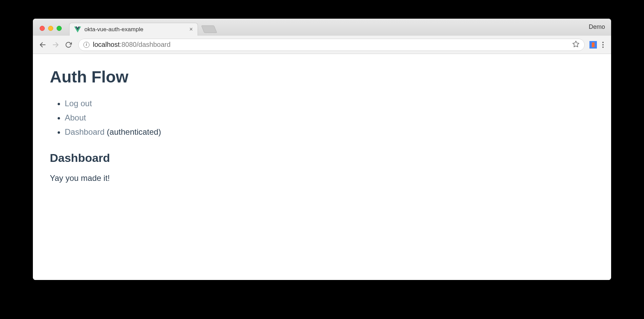 This screenshot has width=644, height=319. Describe the element at coordinates (51, 31) in the screenshot. I see `window-controls` at that location.